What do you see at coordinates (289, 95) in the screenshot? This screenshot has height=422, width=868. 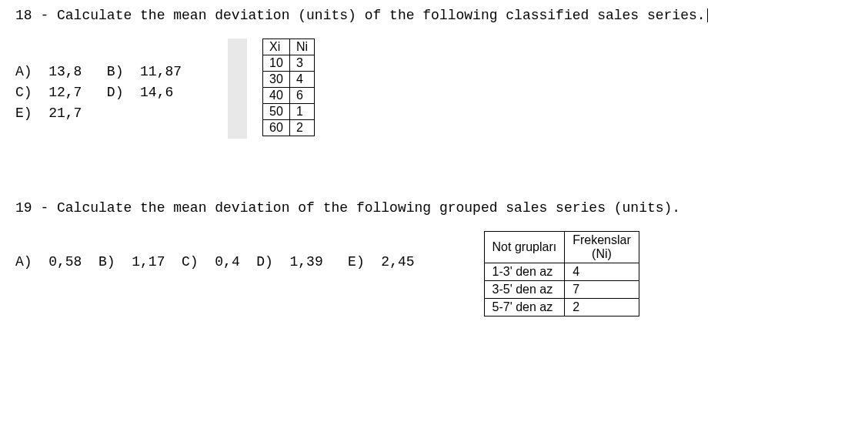 I see `table-row: 40 6` at bounding box center [289, 95].